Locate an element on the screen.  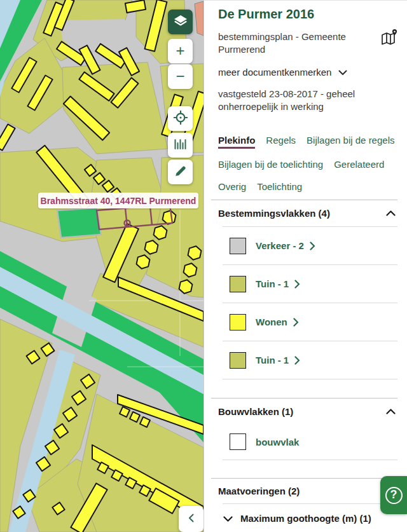
tab-gerelateerd: Gerelateerd is located at coordinates (359, 165).